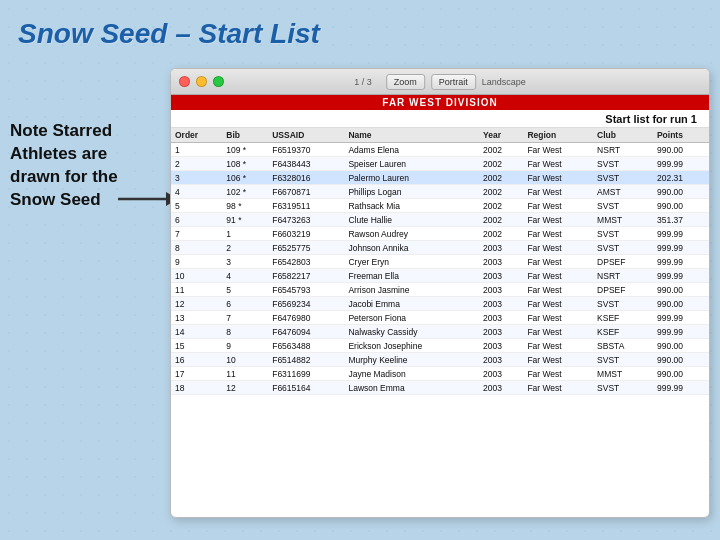 The image size is (720, 540). I want to click on cell-ussaid: F6670871, so click(306, 192).